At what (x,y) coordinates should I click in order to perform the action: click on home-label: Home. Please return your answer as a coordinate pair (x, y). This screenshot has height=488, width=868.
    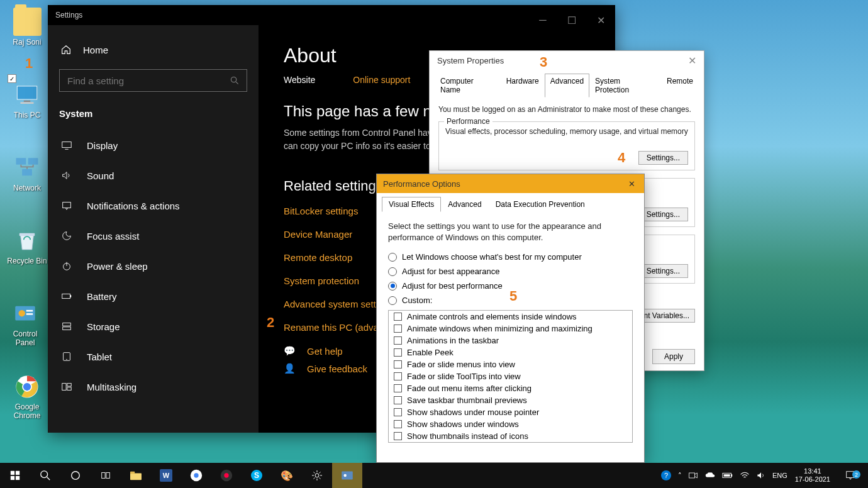
    Looking at the image, I should click on (96, 50).